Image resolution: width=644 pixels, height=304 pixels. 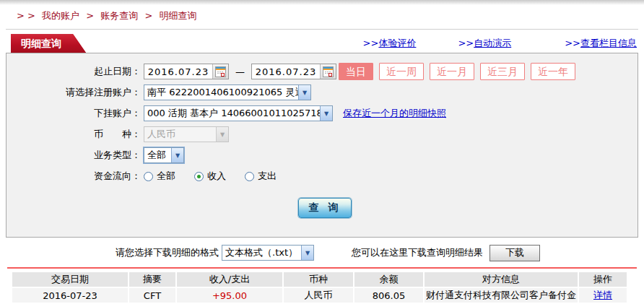 What do you see at coordinates (322, 134) in the screenshot?
I see `currency-row: 币 种： 人民币 ▼` at bounding box center [322, 134].